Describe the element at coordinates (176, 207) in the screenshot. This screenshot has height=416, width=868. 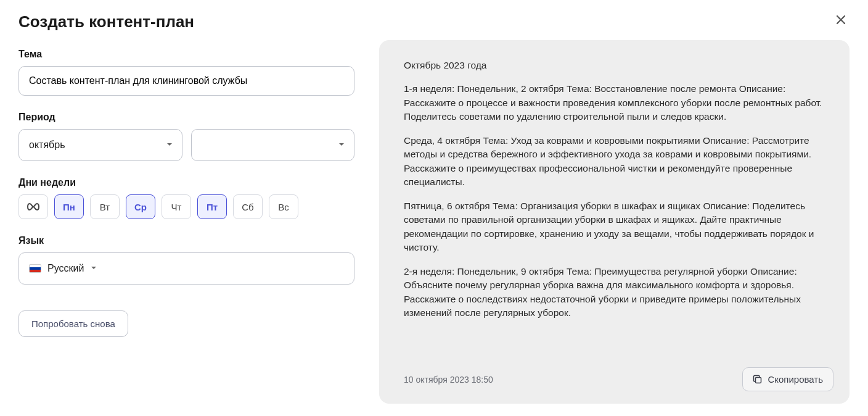
I see `day-btn-label: Чт` at that location.